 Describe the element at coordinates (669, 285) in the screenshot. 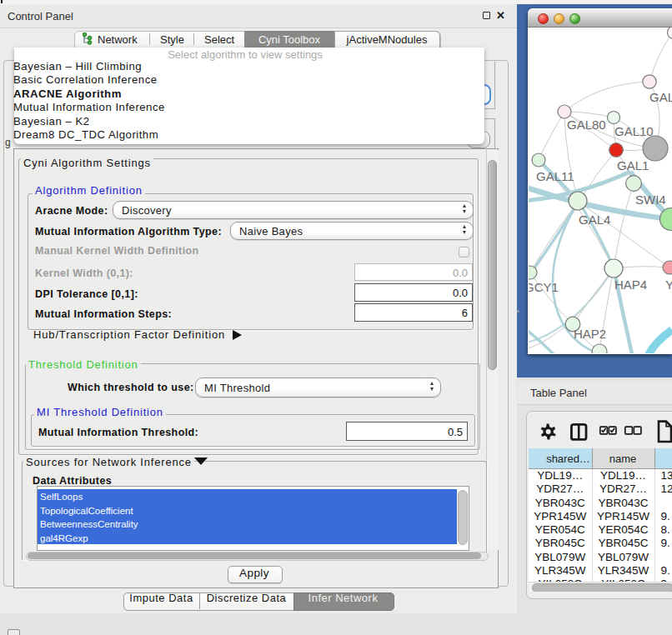

I see `svg-text: Y` at that location.